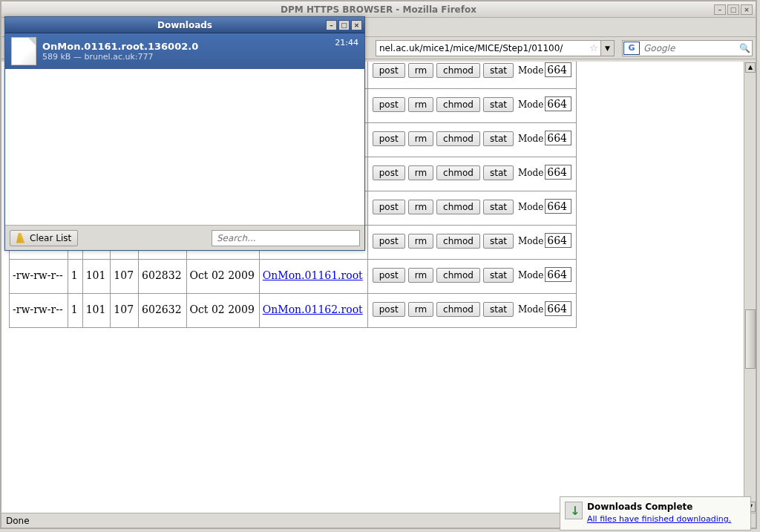 The width and height of the screenshot is (760, 532). Describe the element at coordinates (594, 47) in the screenshot. I see `bookmark-star-icon: ☆` at that location.